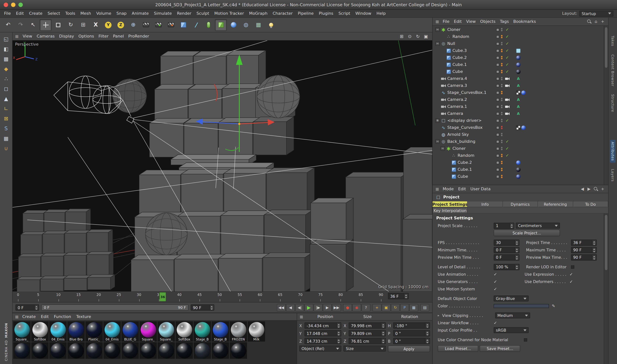 The width and height of the screenshot is (617, 364). What do you see at coordinates (521, 204) in the screenshot?
I see `attribute-tab: Dynamics` at bounding box center [521, 204].